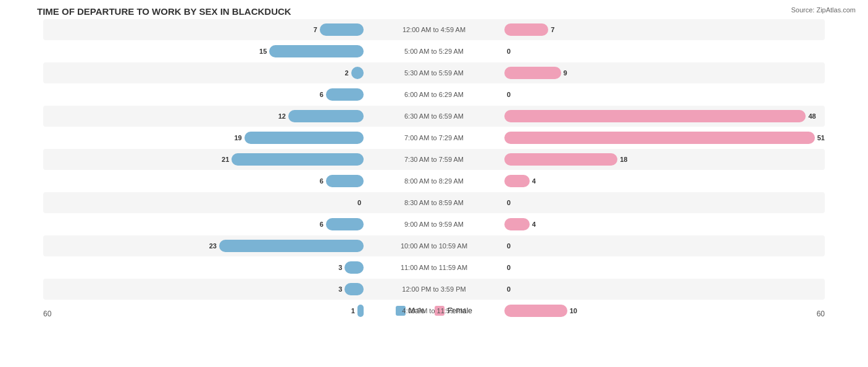 Image resolution: width=868 pixels, height=367 pixels. What do you see at coordinates (821, 138) in the screenshot?
I see `female-value-outside: 51` at bounding box center [821, 138].